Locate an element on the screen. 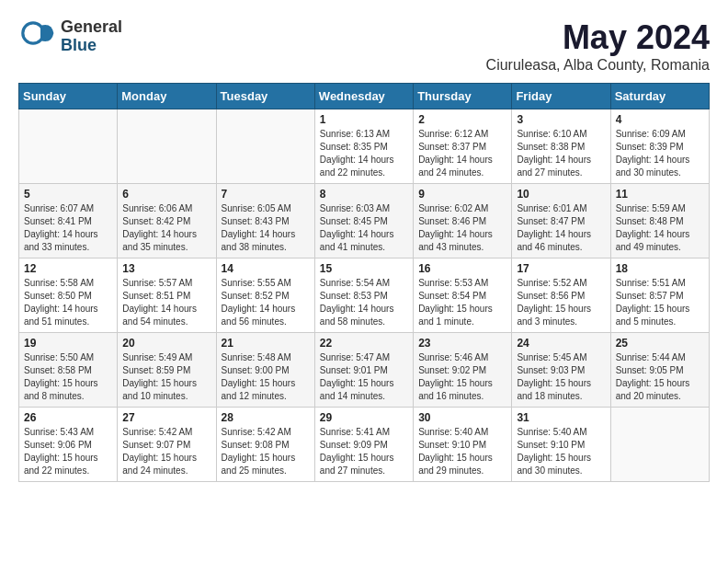 This screenshot has width=728, height=563. weekday-header: Tuesday is located at coordinates (265, 97).